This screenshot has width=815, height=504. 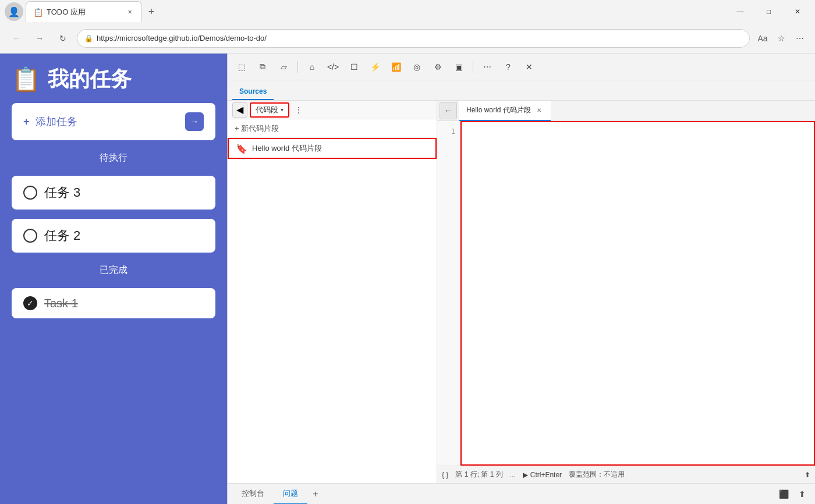 I want to click on editor-back-button: ←, so click(x=448, y=111).